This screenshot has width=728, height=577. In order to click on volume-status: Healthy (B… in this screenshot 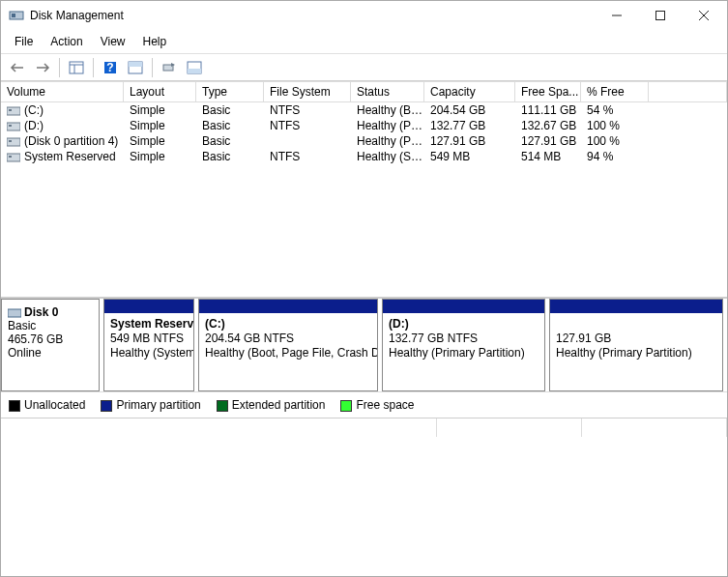, I will do `click(388, 110)`.